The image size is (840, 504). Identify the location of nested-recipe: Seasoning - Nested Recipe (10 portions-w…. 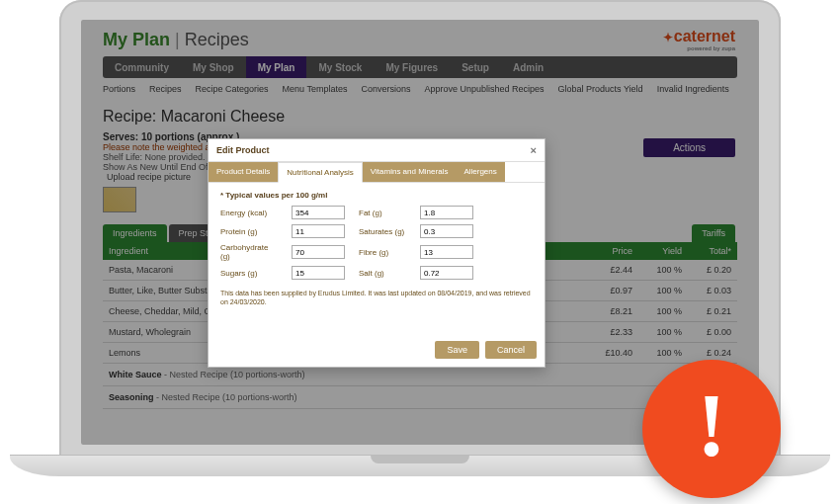
(420, 397).